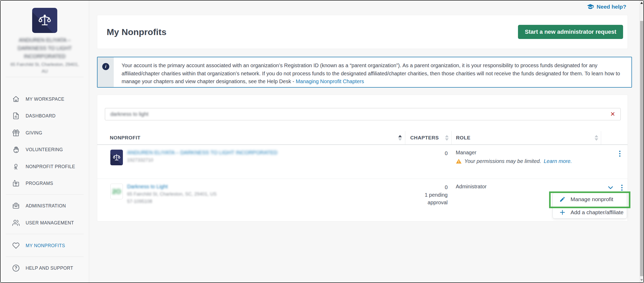  I want to click on nonprofit-logo: 2O, so click(117, 191).